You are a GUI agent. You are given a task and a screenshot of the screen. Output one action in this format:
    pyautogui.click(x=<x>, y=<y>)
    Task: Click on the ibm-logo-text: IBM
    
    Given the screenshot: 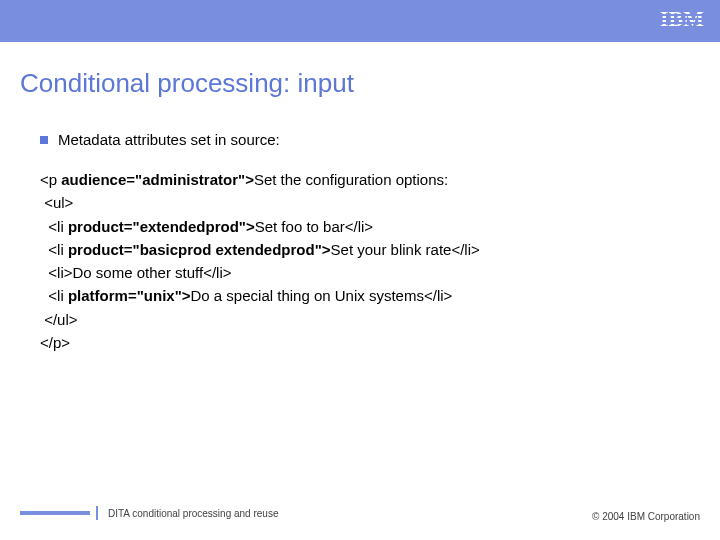 What is the action you would take?
    pyautogui.click(x=682, y=19)
    